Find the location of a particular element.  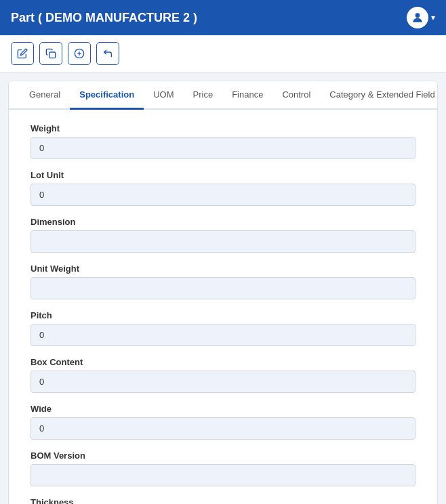

pitch-label: Pitch is located at coordinates (223, 316).